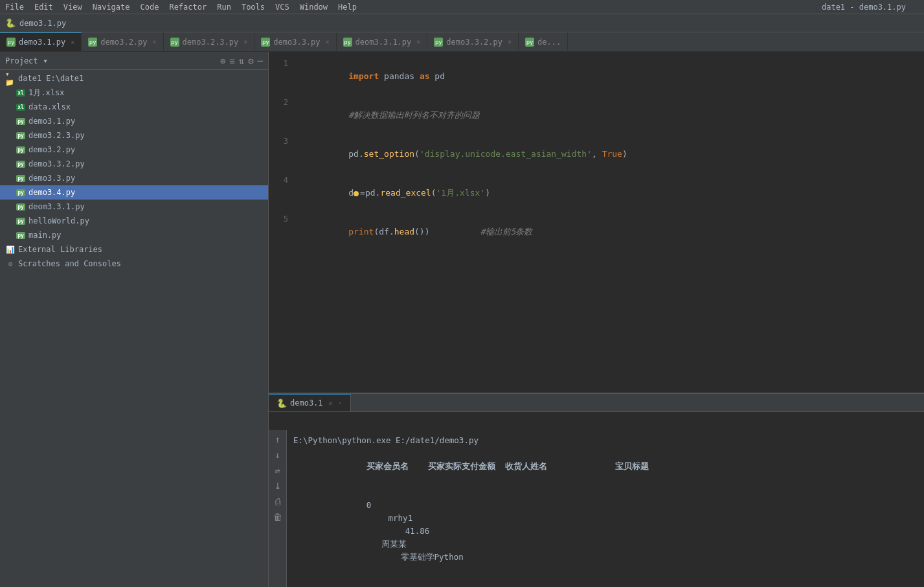  I want to click on tab-de-overflow: py de..., so click(543, 41).